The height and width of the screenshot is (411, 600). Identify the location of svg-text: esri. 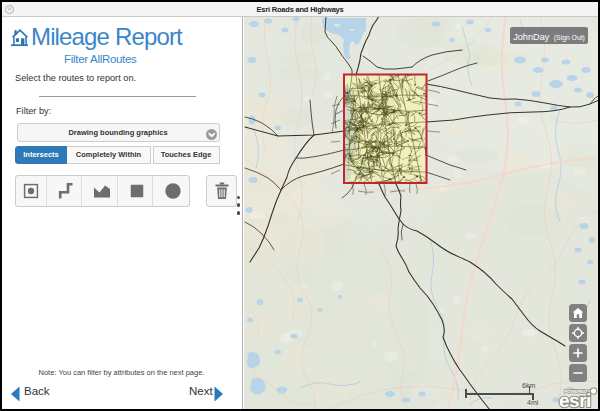
(575, 401).